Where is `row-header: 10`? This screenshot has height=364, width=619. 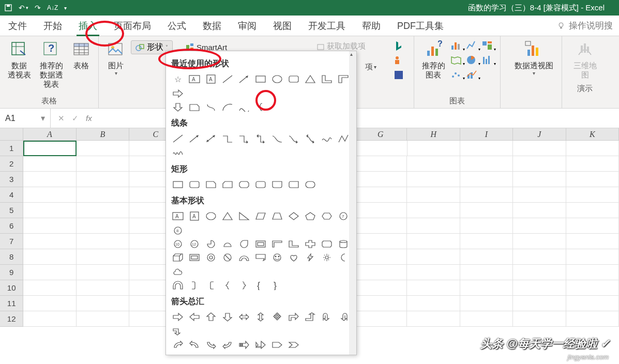 row-header: 10 is located at coordinates (11, 288).